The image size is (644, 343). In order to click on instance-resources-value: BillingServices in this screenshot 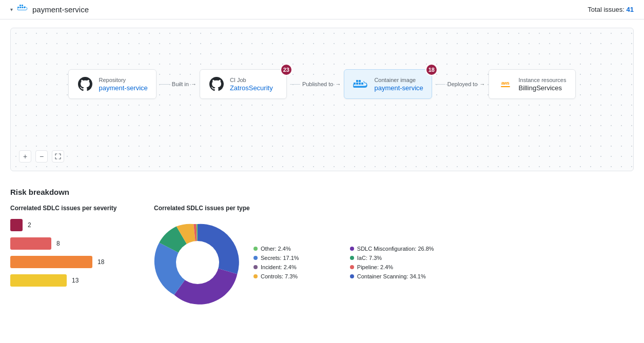, I will do `click(543, 88)`.